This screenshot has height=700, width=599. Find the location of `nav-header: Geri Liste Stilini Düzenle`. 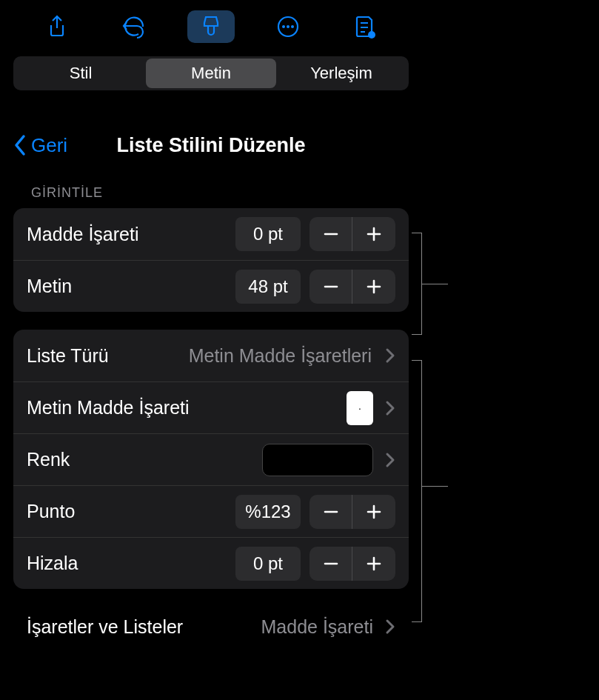

nav-header: Geri Liste Stilini Düzenle is located at coordinates (211, 145).